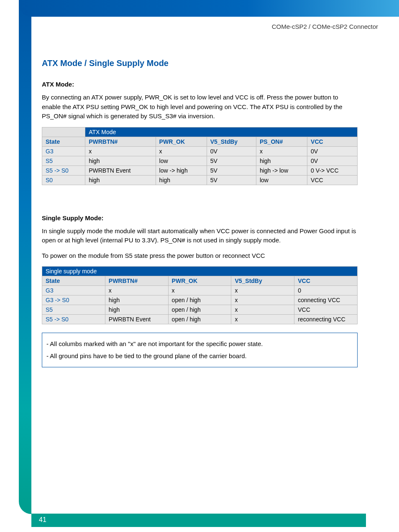 Image resolution: width=399 pixels, height=532 pixels. What do you see at coordinates (199, 520) in the screenshot?
I see `page-number: 41` at bounding box center [199, 520].